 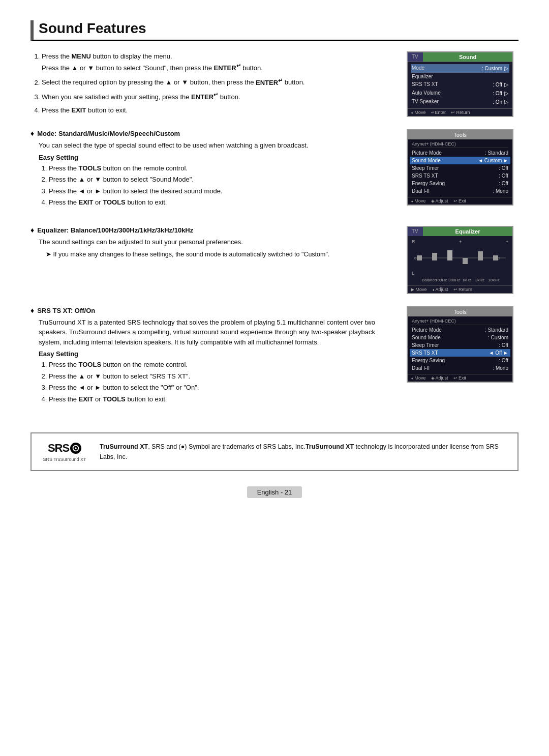 I want to click on step-4: Press the EXIT button to exit., so click(x=217, y=110).